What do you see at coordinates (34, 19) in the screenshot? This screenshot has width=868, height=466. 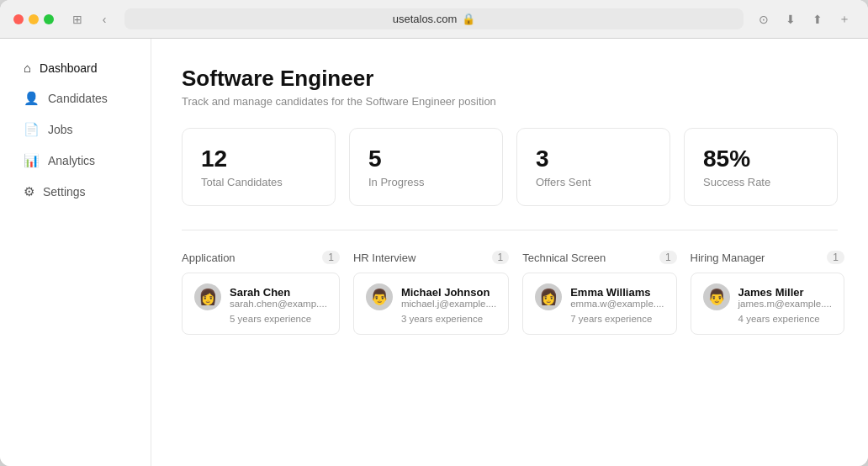 I see `minimize-button` at bounding box center [34, 19].